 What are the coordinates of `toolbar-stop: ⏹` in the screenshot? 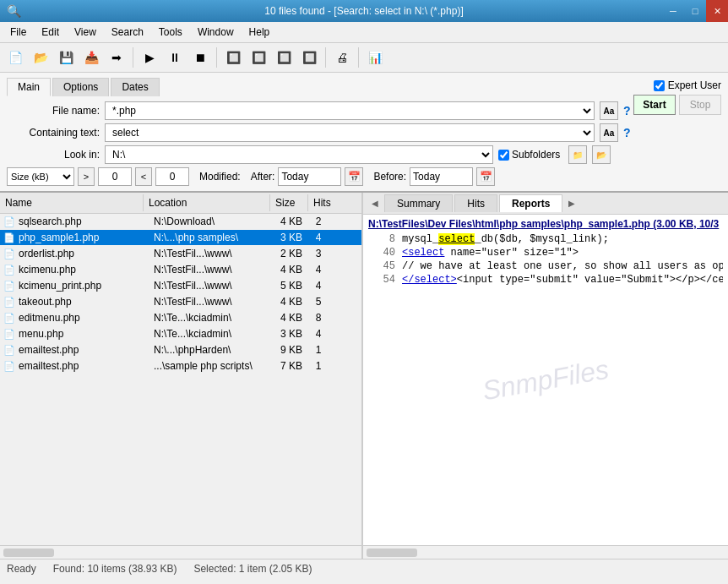 It's located at (200, 57).